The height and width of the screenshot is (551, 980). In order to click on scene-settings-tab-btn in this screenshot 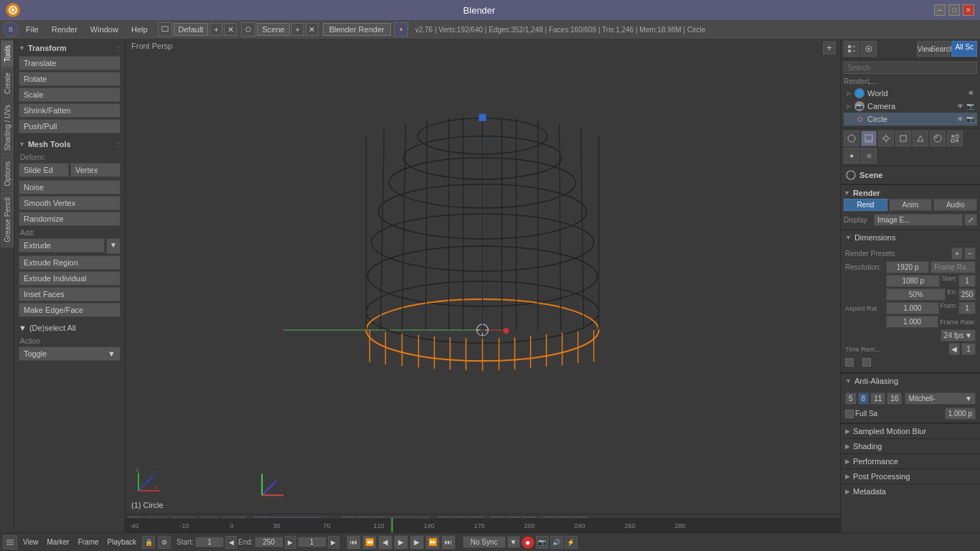, I will do `click(886, 138)`.